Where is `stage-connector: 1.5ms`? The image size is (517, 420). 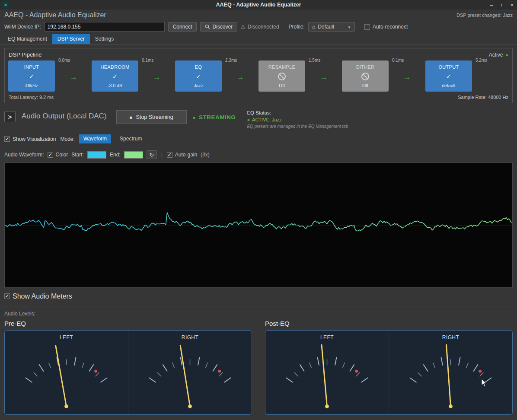
stage-connector: 1.5ms is located at coordinates (323, 76).